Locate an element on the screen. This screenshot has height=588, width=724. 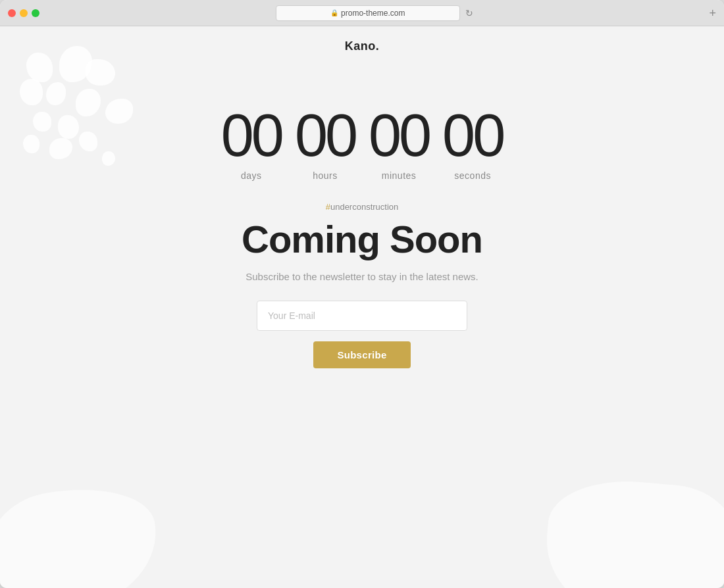
hashtag-line: #underconstruction is located at coordinates (362, 207).